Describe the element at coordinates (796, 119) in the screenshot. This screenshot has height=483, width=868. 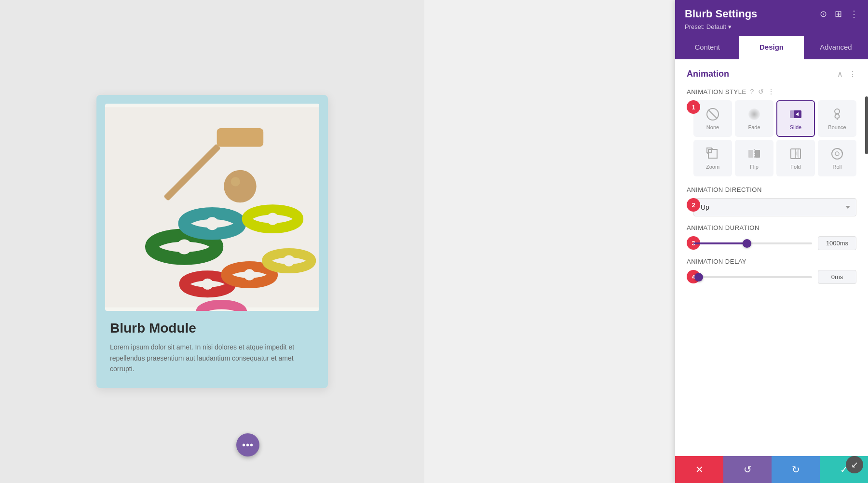
I see `anim-option-slide: Slide` at that location.